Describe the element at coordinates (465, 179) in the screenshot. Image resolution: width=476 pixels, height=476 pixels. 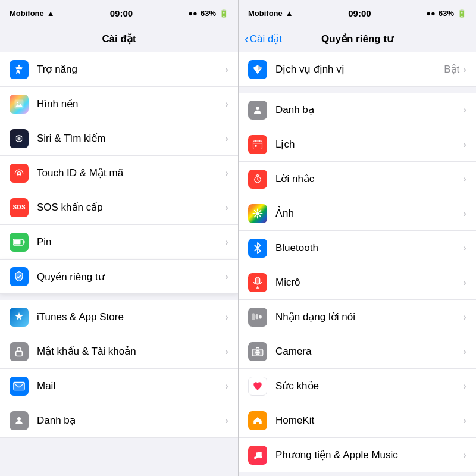
I see `loi-nhac-chevron: ›` at that location.